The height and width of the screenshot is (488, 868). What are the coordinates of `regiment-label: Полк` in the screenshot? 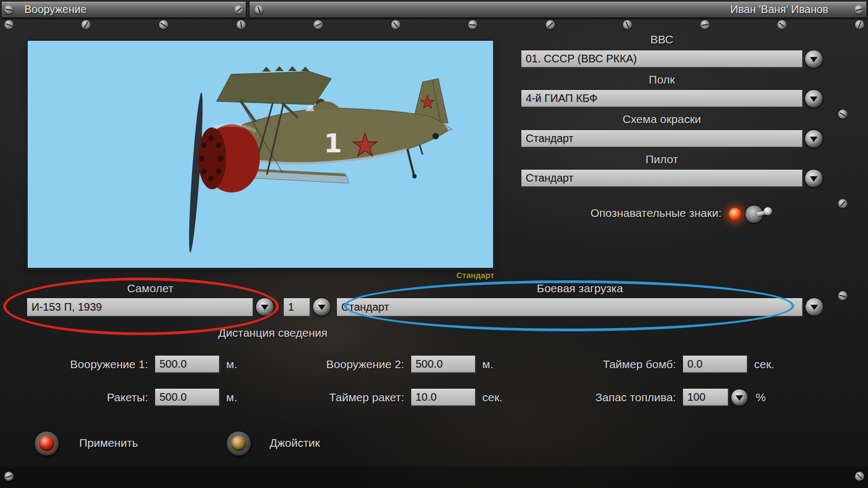 It's located at (662, 80).